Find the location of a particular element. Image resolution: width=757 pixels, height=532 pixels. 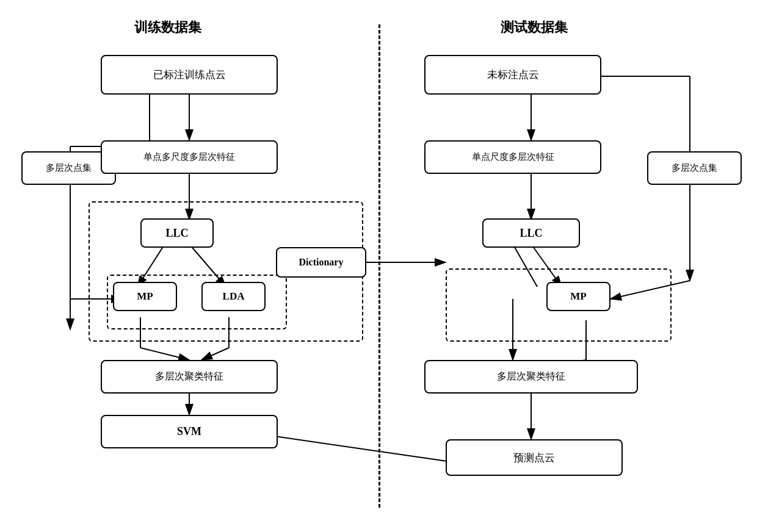

box-train-cloud: 已标注训练点云 is located at coordinates (189, 74).